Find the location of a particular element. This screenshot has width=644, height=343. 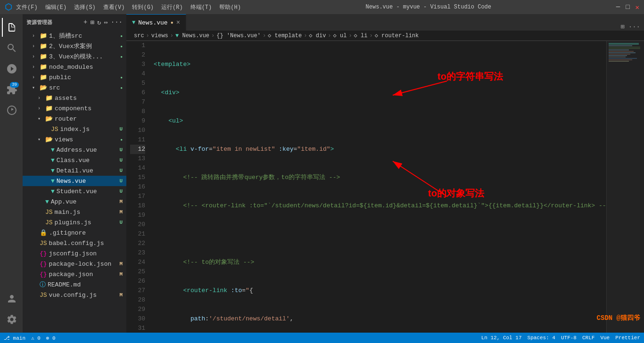

sidebar-item-indexjs: JS index.js U is located at coordinates (74, 129).